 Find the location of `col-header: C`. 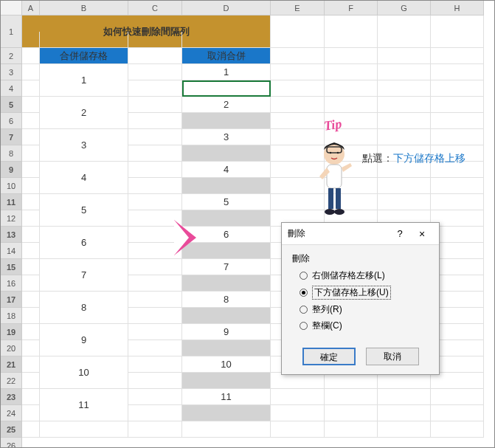

col-header: C is located at coordinates (155, 8).